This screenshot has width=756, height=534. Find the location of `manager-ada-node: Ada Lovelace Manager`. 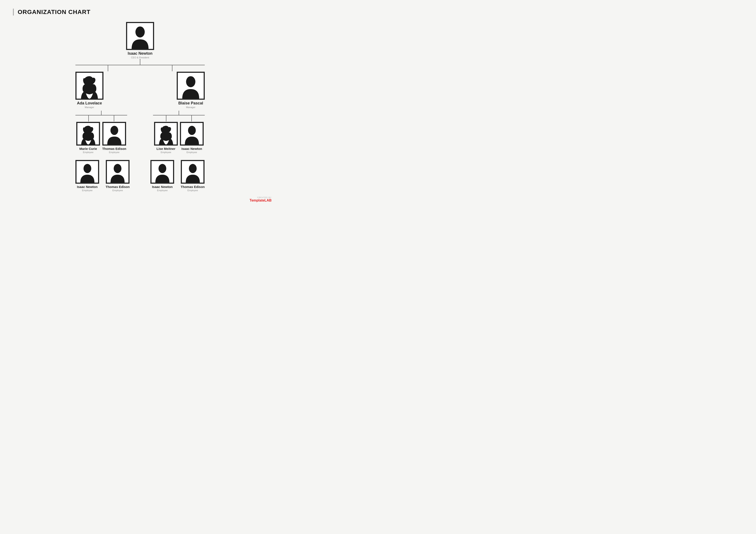

manager-ada-node: Ada Lovelace Manager is located at coordinates (90, 90).